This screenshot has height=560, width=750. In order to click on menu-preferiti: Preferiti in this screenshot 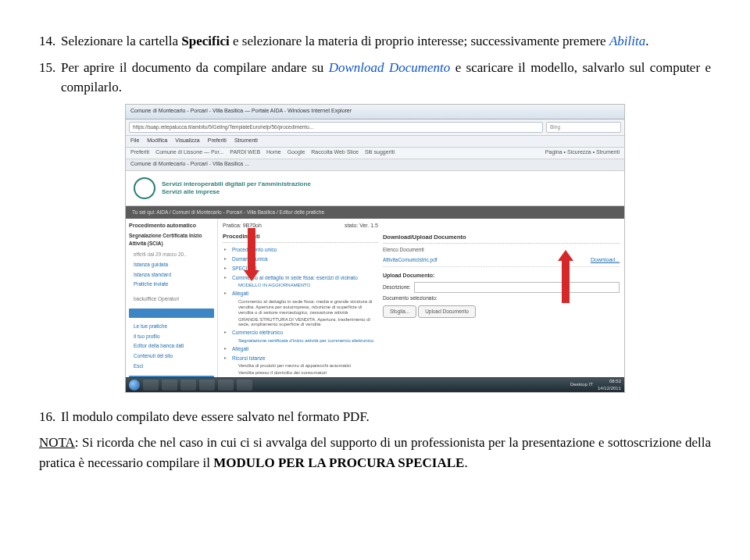, I will do `click(217, 141)`.